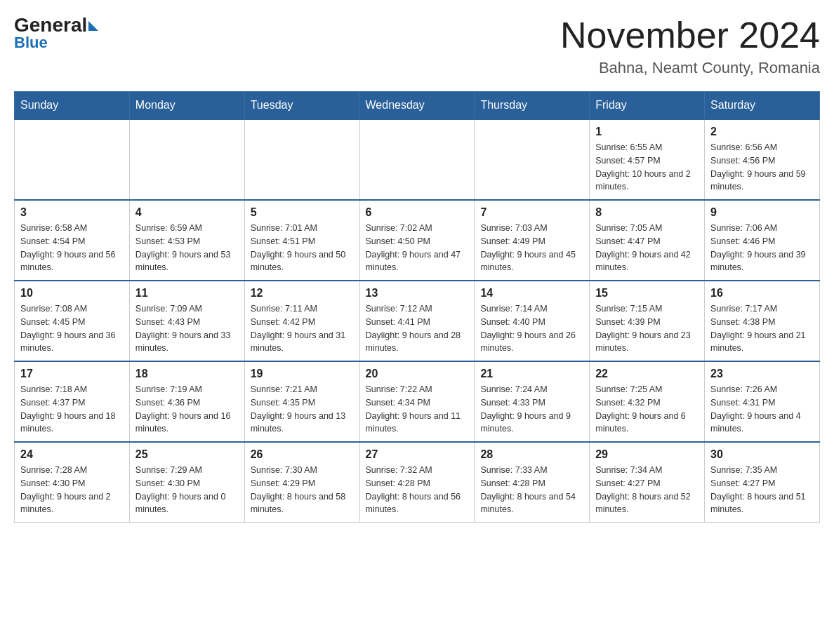  I want to click on day-number: 4, so click(187, 213).